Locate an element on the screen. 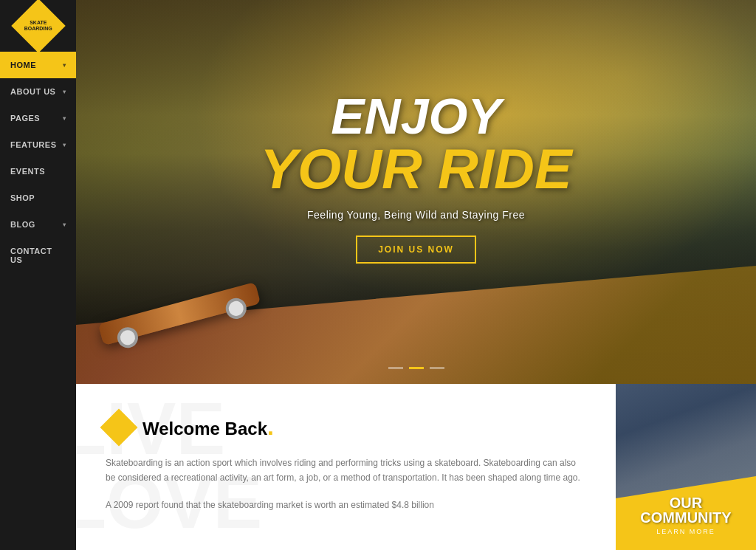 This screenshot has height=550, width=756. welcome-title-text: Welcome Back is located at coordinates (205, 428).